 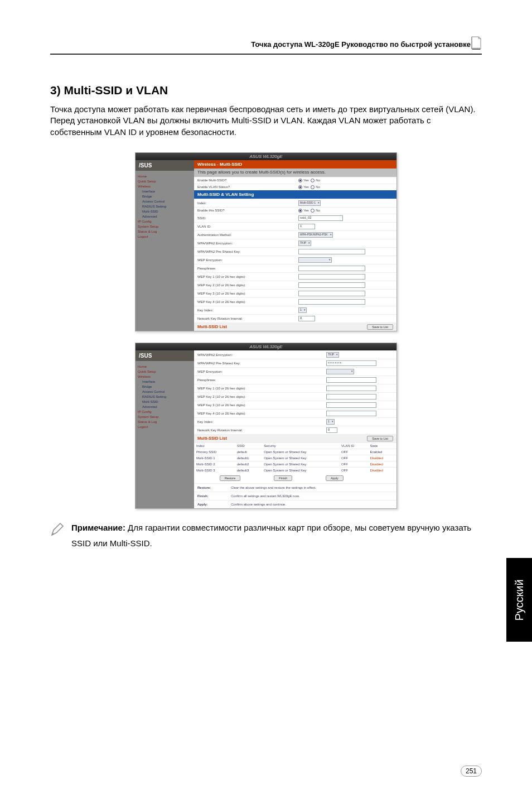 I want to click on label-wpa-enc: WPA/WPA2 Encryption:, so click(x=248, y=243).